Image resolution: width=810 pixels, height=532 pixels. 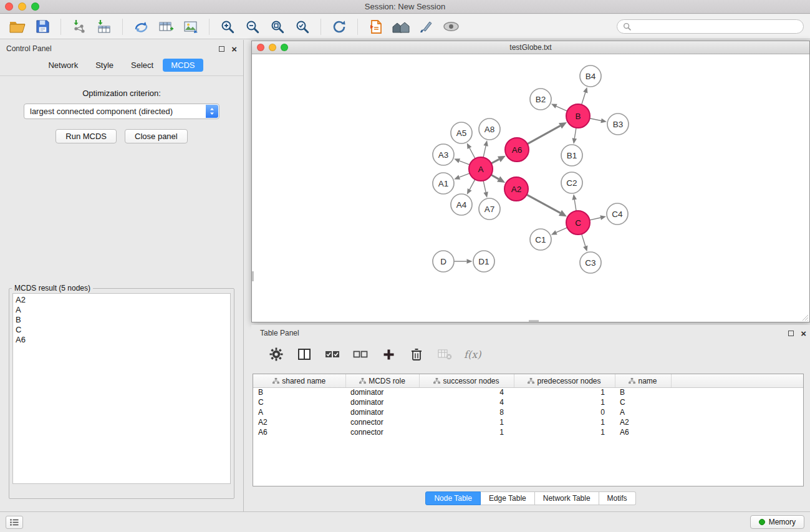 I want to click on resize-grip-icon, so click(x=806, y=318).